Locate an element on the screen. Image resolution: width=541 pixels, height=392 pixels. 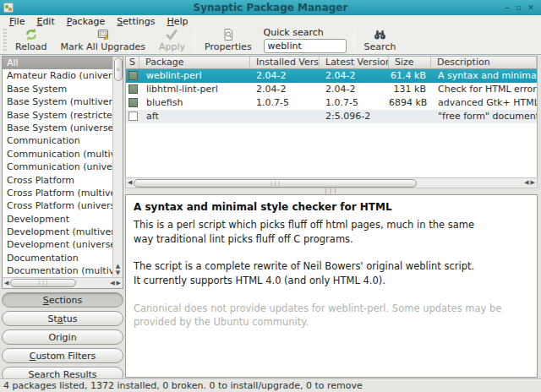
filter-button-status: Status is located at coordinates (63, 318).